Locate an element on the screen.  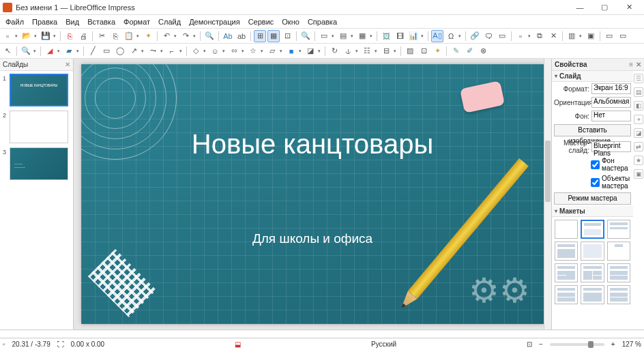
menu-slide: Слайд is located at coordinates (169, 22).